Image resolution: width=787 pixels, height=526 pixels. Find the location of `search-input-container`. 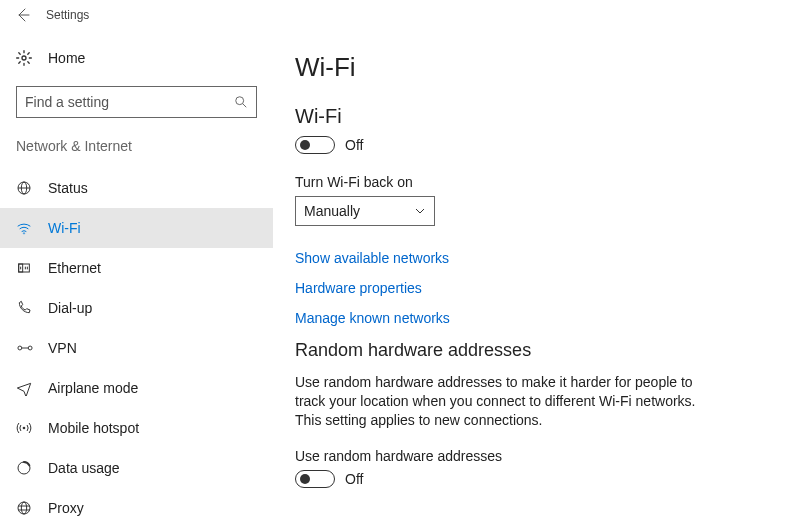

search-input-container is located at coordinates (136, 102).